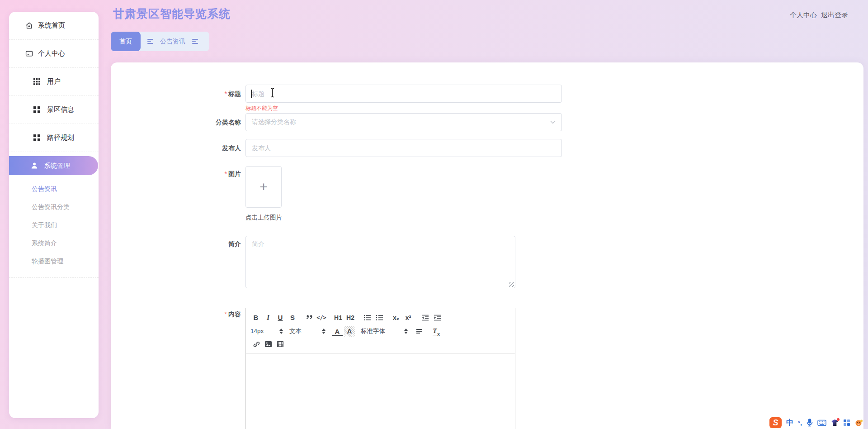 The width and height of the screenshot is (868, 429). Describe the element at coordinates (380, 318) in the screenshot. I see `bullet-list-icon` at that location.